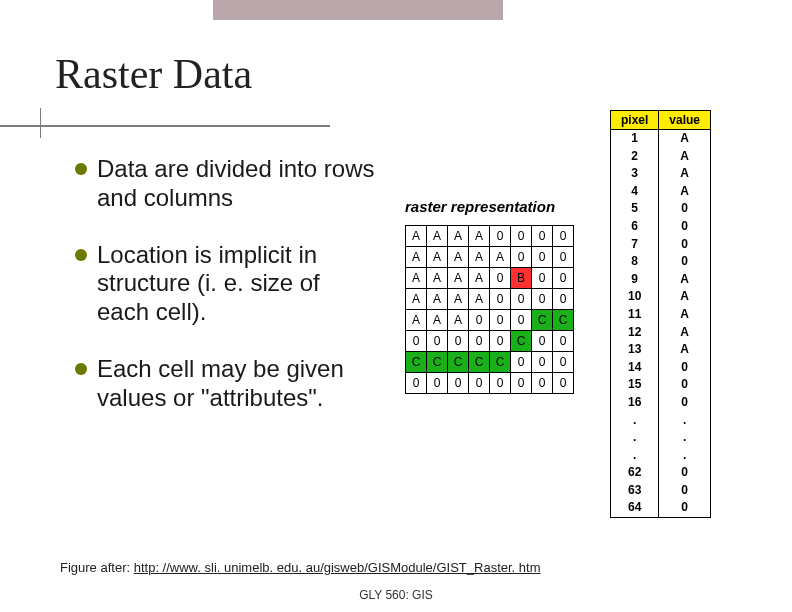  Describe the element at coordinates (154, 74) in the screenshot. I see `slide-title: Raster Data` at that location.